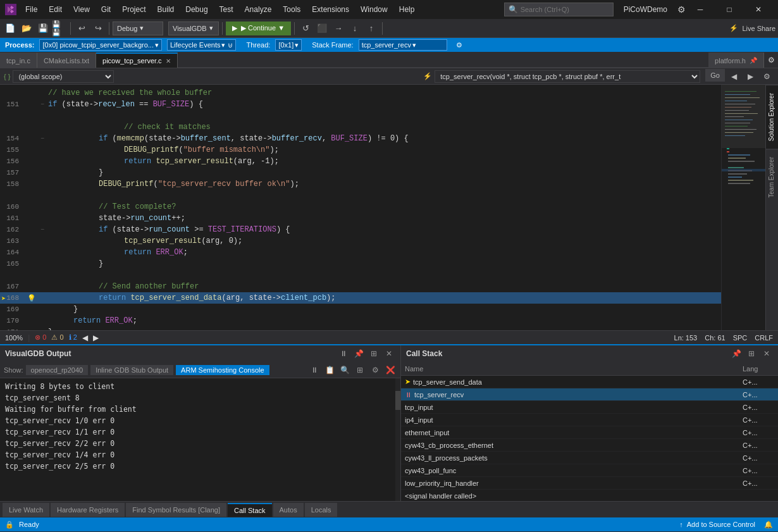  What do you see at coordinates (390, 370) in the screenshot?
I see `output-toolbar-btn6: ❌` at bounding box center [390, 370].